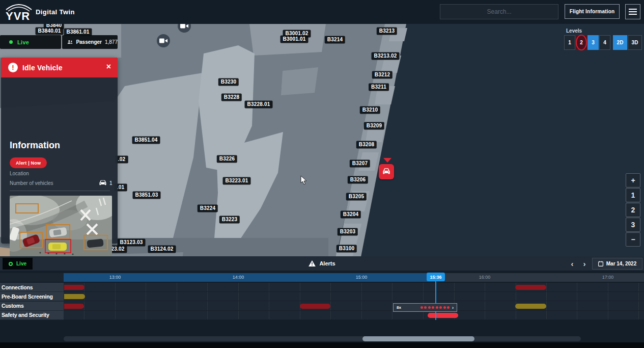 The height and width of the screenshot is (348, 644). What do you see at coordinates (617, 264) in the screenshot?
I see `date-picker-button: Mar 14, 2022` at bounding box center [617, 264].